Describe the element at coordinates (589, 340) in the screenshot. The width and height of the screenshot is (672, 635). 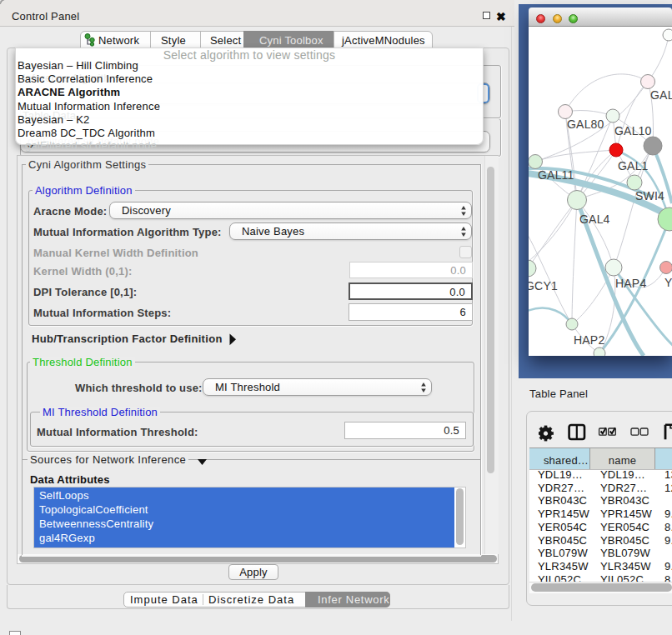
I see `svg-text: HAP2` at that location.